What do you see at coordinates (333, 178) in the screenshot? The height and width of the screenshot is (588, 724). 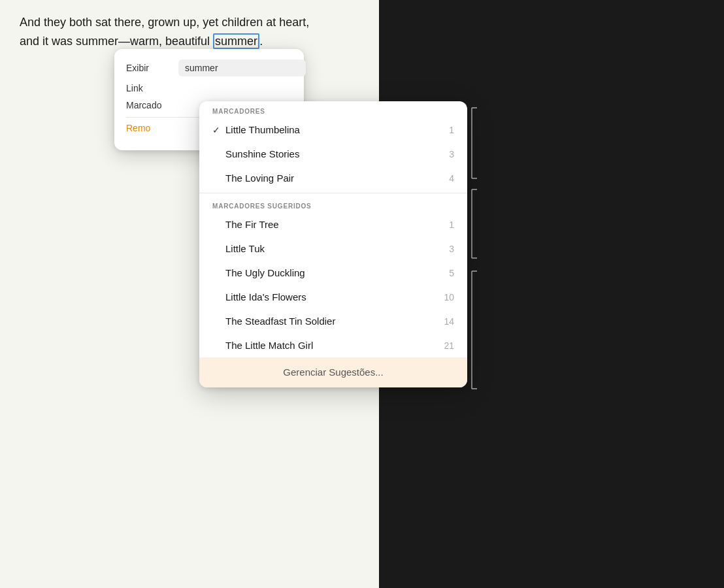 I see `list-item: The Loving Pair 4` at bounding box center [333, 178].